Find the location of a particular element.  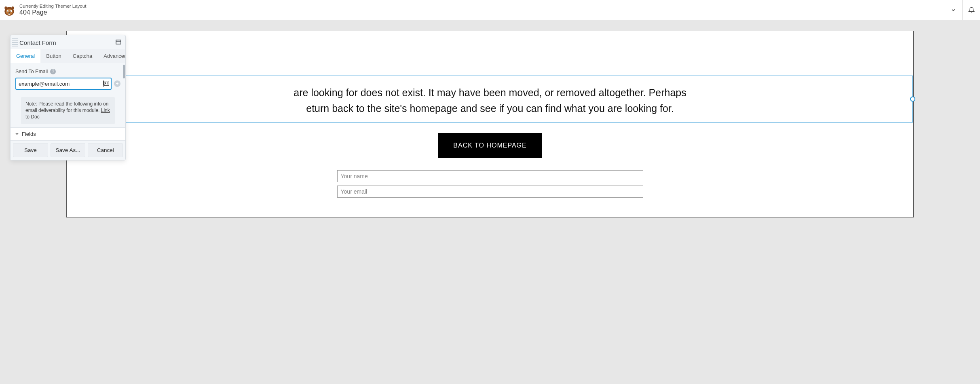

back-to-homepage-button: BACK TO HOMEPAGE is located at coordinates (490, 146).